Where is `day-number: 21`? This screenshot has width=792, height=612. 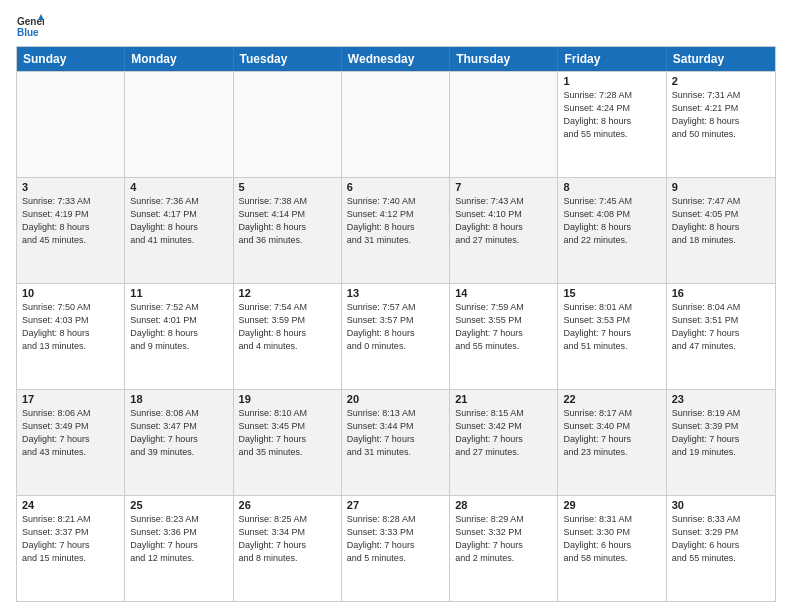
day-number: 21 is located at coordinates (504, 399).